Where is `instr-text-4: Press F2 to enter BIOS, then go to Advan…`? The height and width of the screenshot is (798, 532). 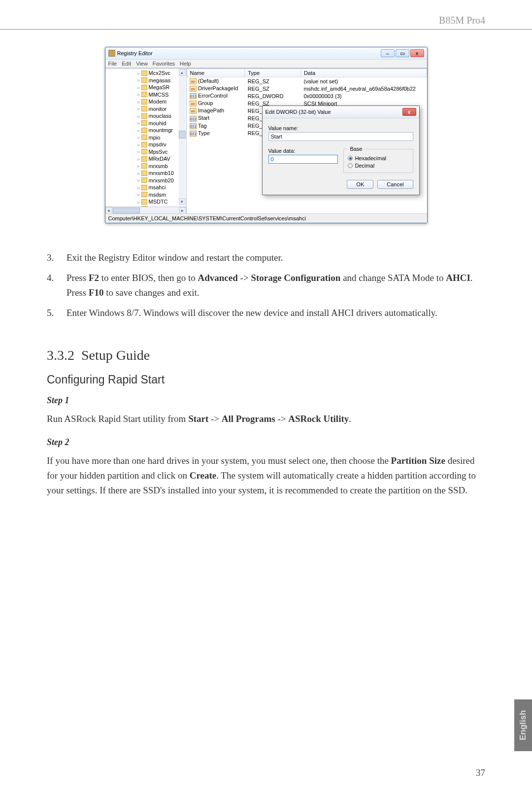 instr-text-4: Press F2 to enter BIOS, then go to Advan… is located at coordinates (276, 285).